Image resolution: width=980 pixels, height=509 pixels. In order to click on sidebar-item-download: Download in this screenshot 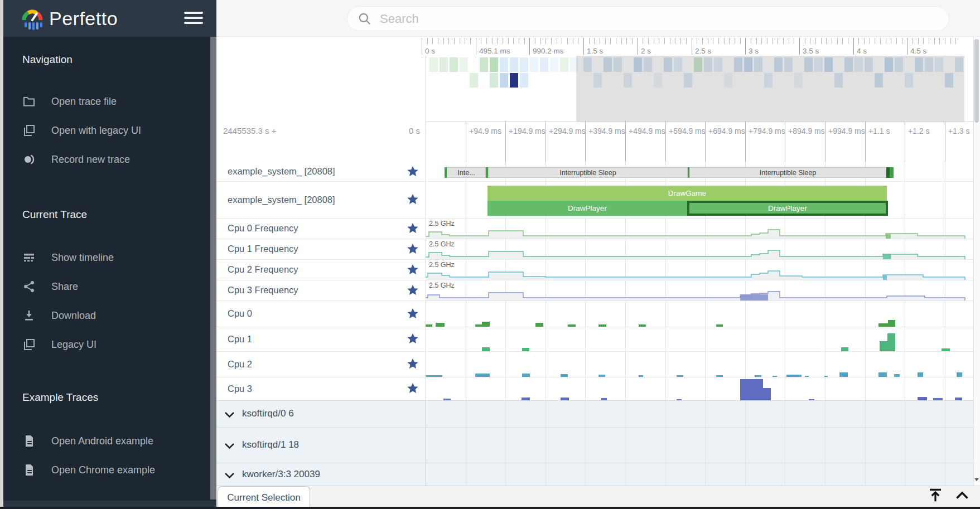, I will do `click(114, 316)`.